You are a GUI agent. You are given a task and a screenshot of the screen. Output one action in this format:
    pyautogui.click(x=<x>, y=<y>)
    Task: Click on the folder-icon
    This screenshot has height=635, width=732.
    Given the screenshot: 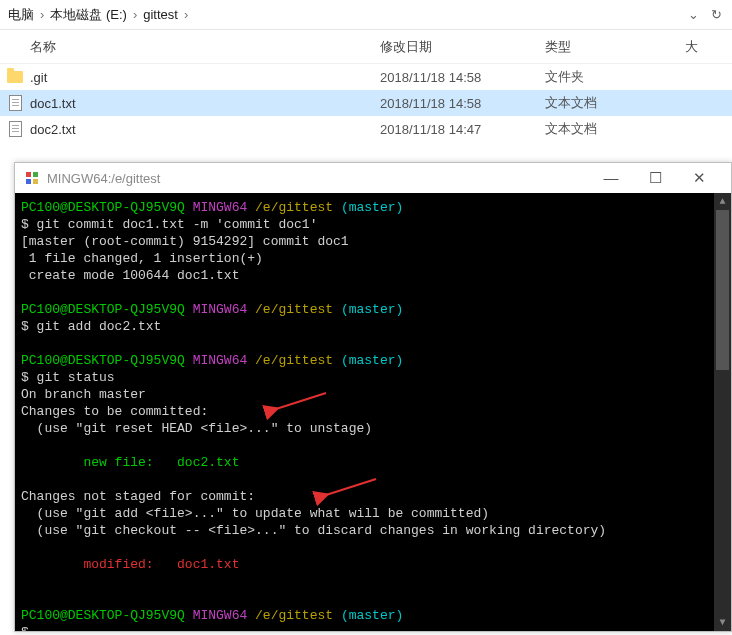 What is the action you would take?
    pyautogui.click(x=15, y=77)
    